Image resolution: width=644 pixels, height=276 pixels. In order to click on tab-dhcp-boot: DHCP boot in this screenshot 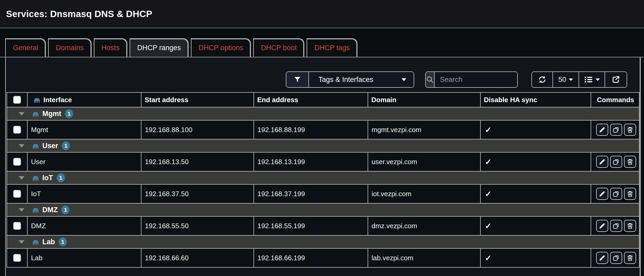, I will do `click(279, 48)`.